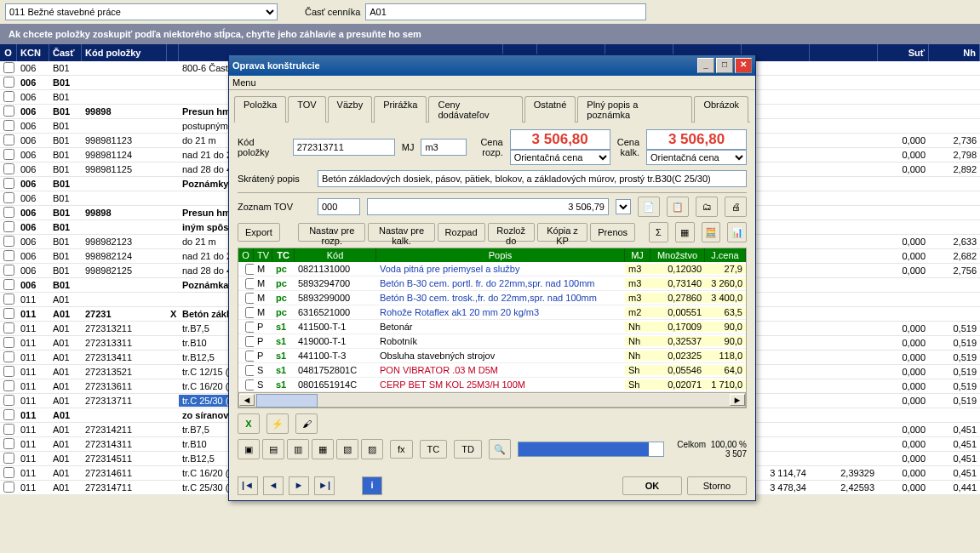  Describe the element at coordinates (492, 385) in the screenshot. I see `tov-row: Ss10801651914CCERP BET SM KOL 25M3/H 100…` at that location.